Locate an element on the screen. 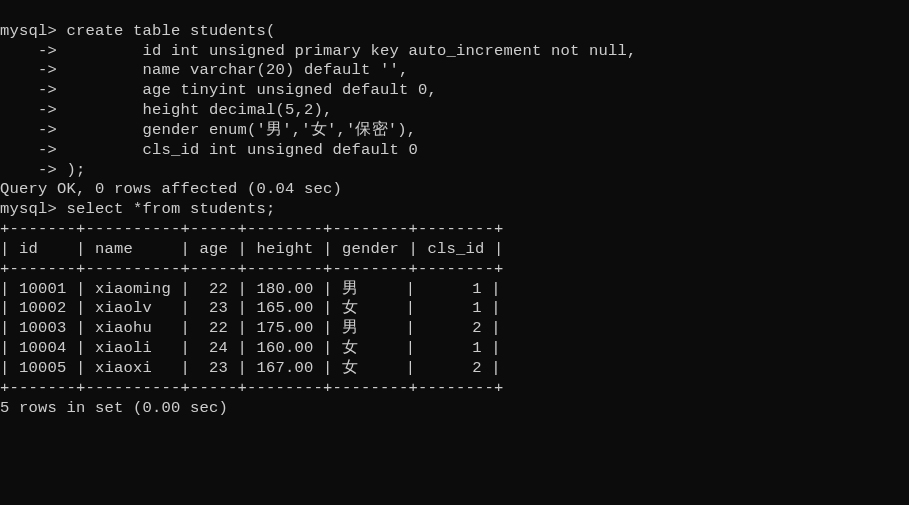  table-row: | 10001 | xiaoming | 22 | 180.00 | 男 | 1… is located at coordinates (454, 290).